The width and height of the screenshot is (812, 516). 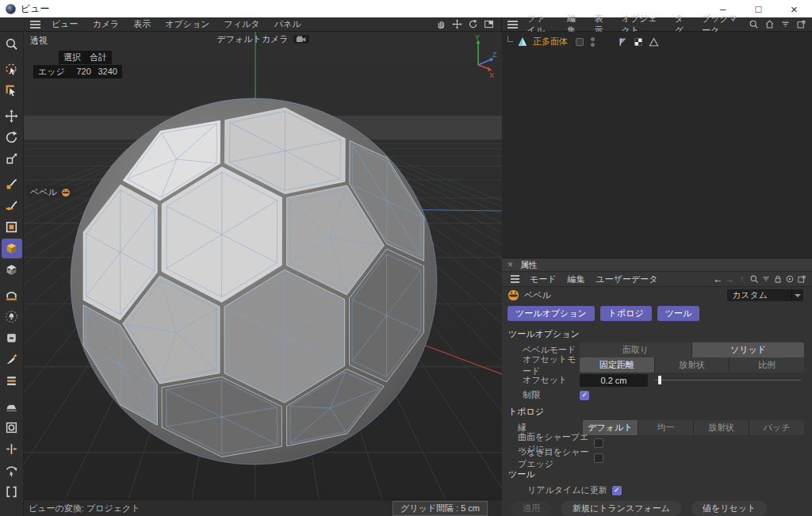 I want to click on lock-icon, so click(x=777, y=279).